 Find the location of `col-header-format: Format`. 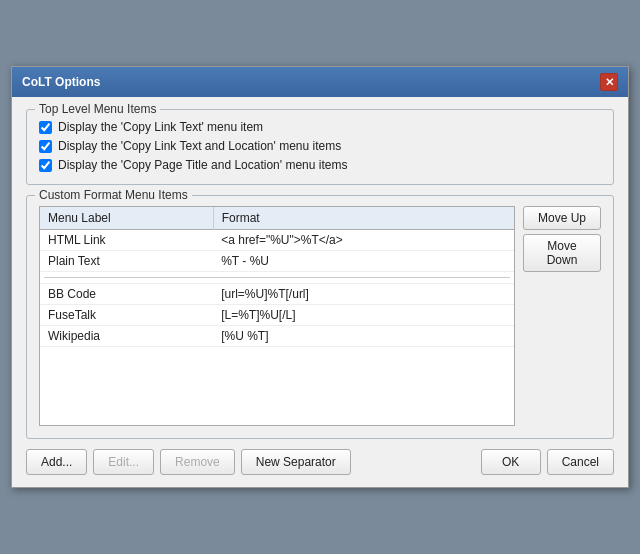

col-header-format: Format is located at coordinates (364, 218).